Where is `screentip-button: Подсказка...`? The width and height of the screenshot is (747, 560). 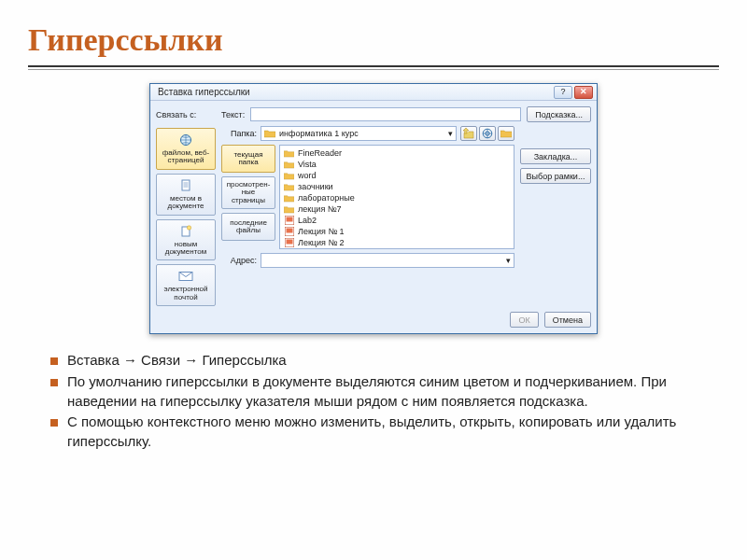 screentip-button: Подсказка... is located at coordinates (558, 114).